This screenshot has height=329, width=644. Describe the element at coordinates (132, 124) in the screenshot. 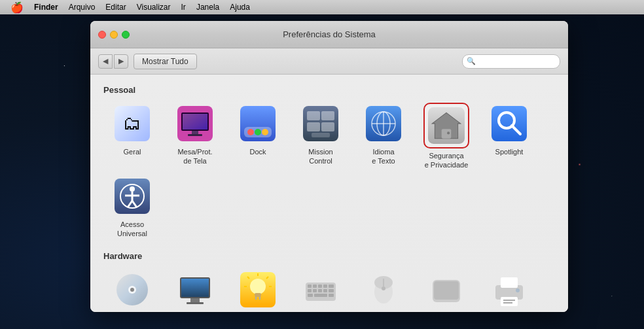

I see `geral-icon: 🗂` at that location.